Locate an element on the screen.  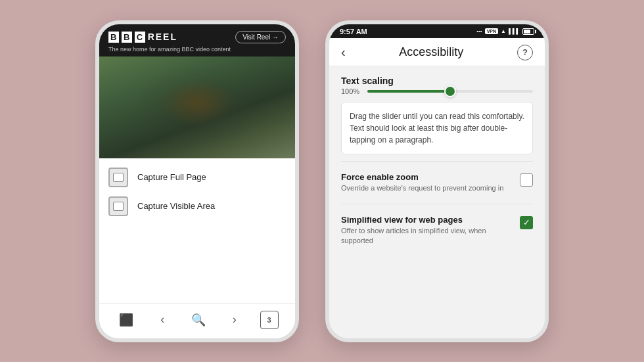
status-time: 9:57 AM is located at coordinates (354, 32).